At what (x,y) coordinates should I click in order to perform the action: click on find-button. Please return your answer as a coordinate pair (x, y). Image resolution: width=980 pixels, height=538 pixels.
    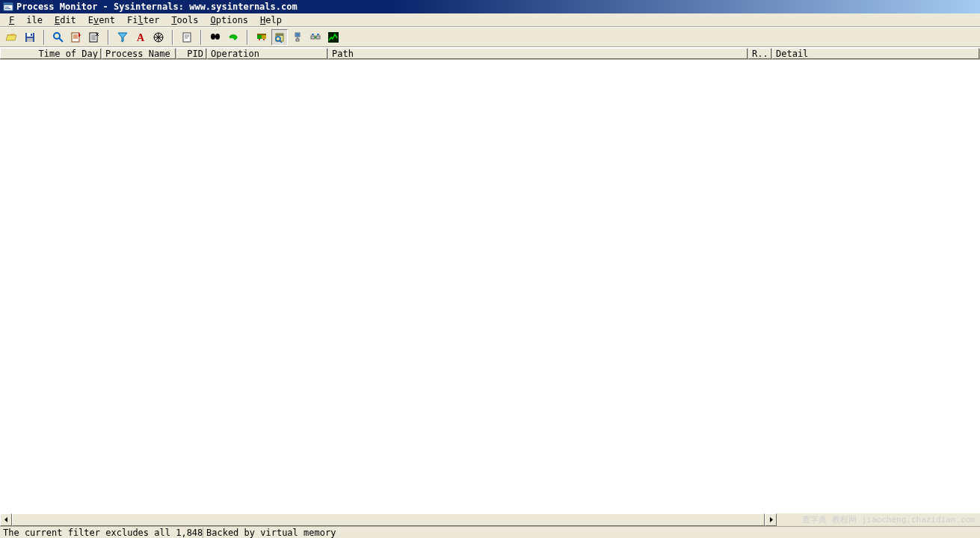
    Looking at the image, I should click on (215, 37).